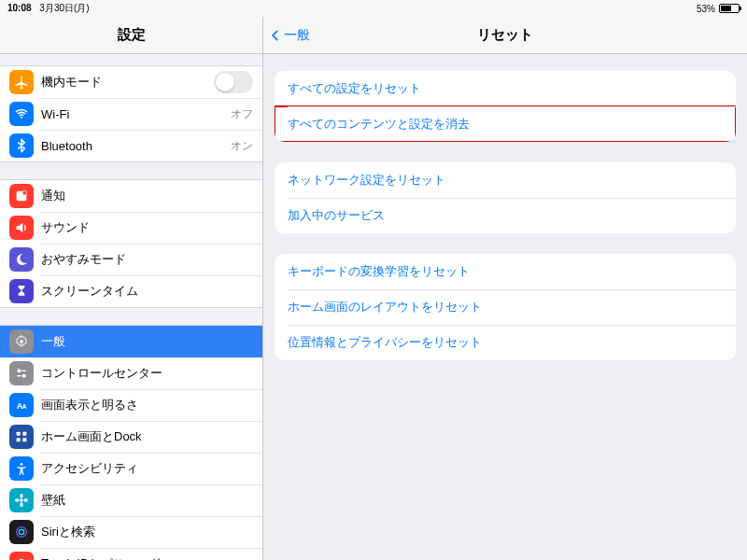 This screenshot has height=560, width=747. What do you see at coordinates (131, 532) in the screenshot?
I see `sidebar-item-siri: Siriと検索` at bounding box center [131, 532].